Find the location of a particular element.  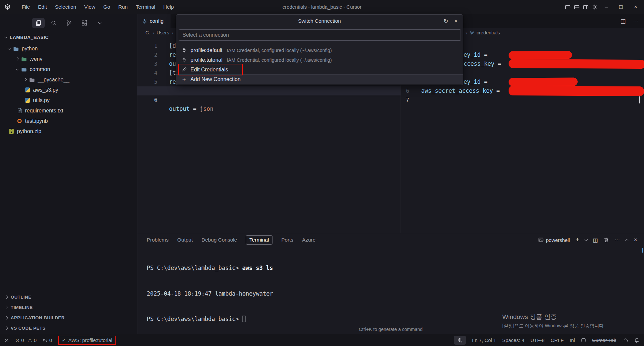

maximize-panel-chevron-icon is located at coordinates (627, 241).